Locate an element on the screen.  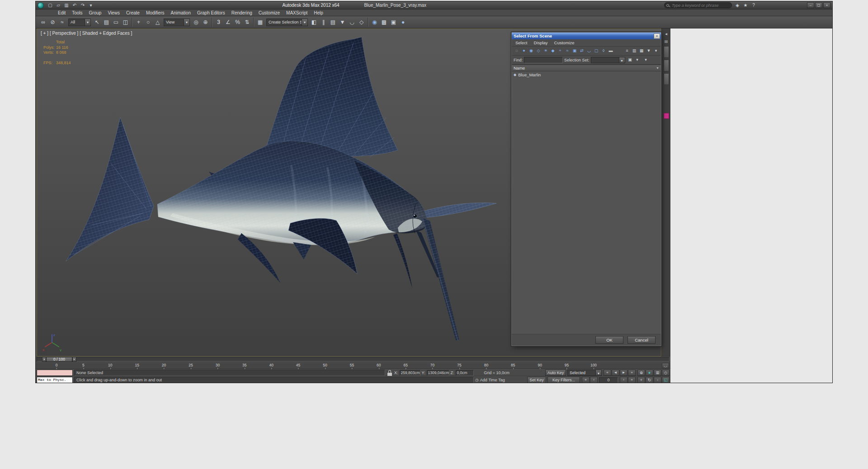
cancel-button: Cancel is located at coordinates (642, 340).